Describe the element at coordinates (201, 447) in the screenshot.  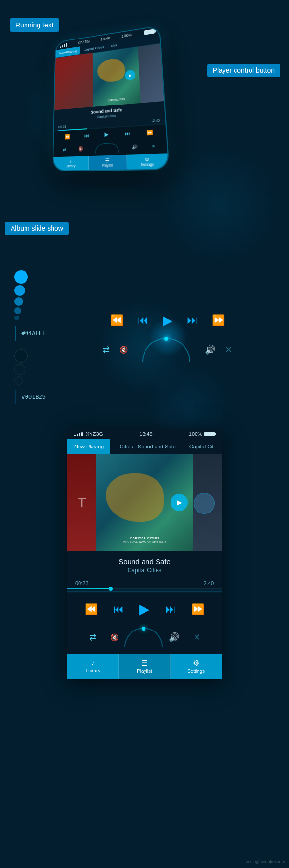
I see `fp-tab-artist: Capital Cit` at that location.